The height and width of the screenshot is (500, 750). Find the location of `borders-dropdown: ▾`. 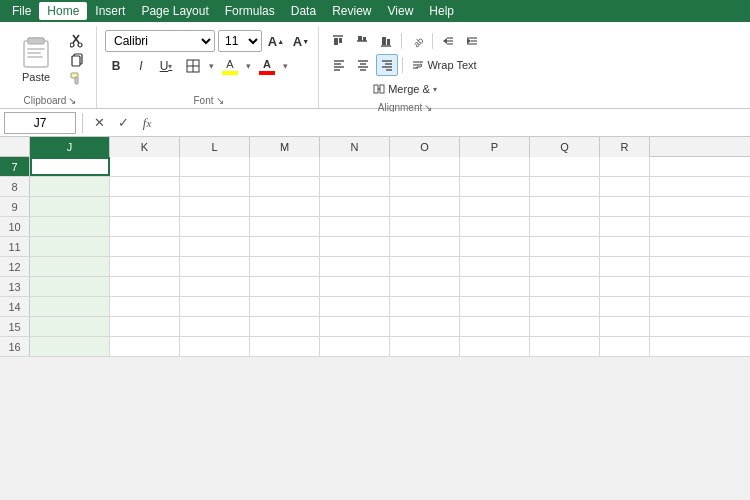

borders-dropdown: ▾ is located at coordinates (212, 66).